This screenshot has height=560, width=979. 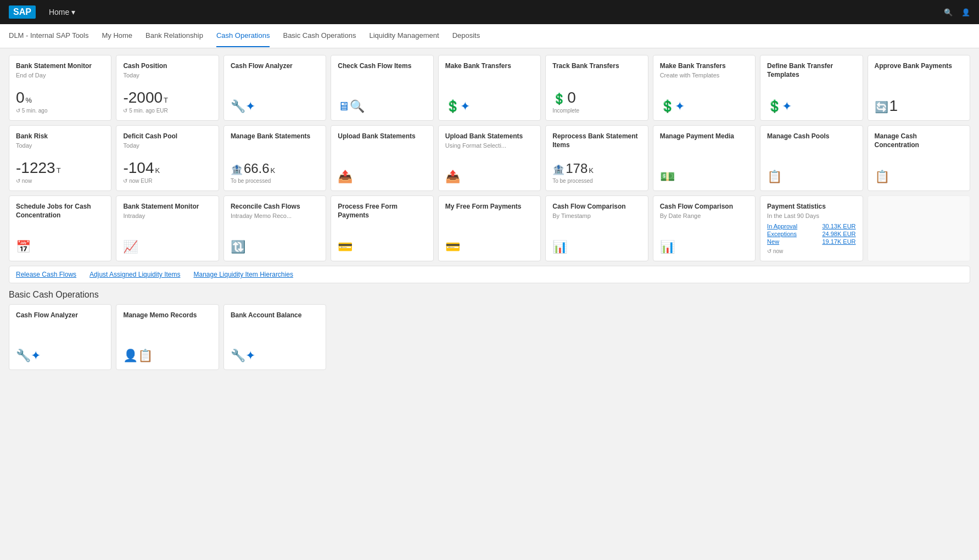 I want to click on tile-title: My Free Form Payments, so click(x=490, y=207).